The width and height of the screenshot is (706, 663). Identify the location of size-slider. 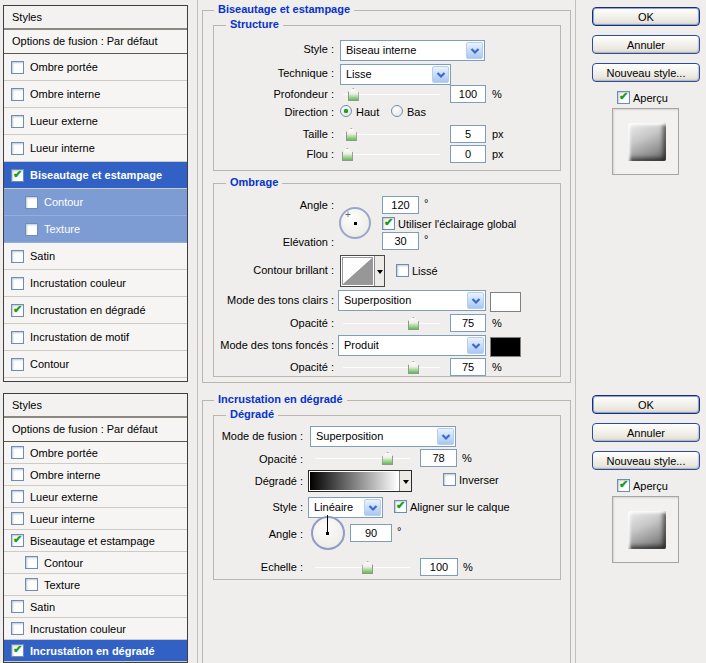
(392, 134).